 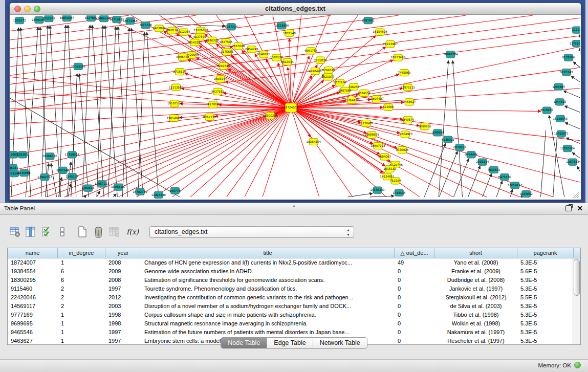 What do you see at coordinates (399, 192) in the screenshot?
I see `graph-node: 1733426` at bounding box center [399, 192].